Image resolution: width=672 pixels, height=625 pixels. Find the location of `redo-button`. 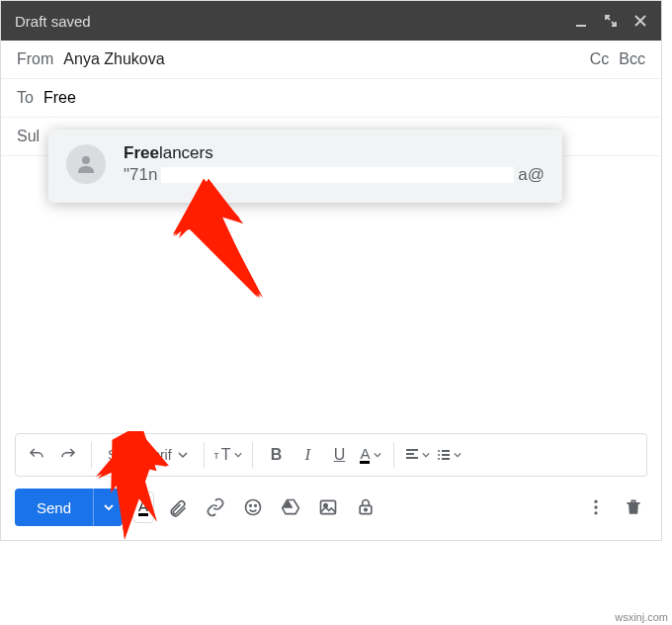

redo-button is located at coordinates (68, 455).